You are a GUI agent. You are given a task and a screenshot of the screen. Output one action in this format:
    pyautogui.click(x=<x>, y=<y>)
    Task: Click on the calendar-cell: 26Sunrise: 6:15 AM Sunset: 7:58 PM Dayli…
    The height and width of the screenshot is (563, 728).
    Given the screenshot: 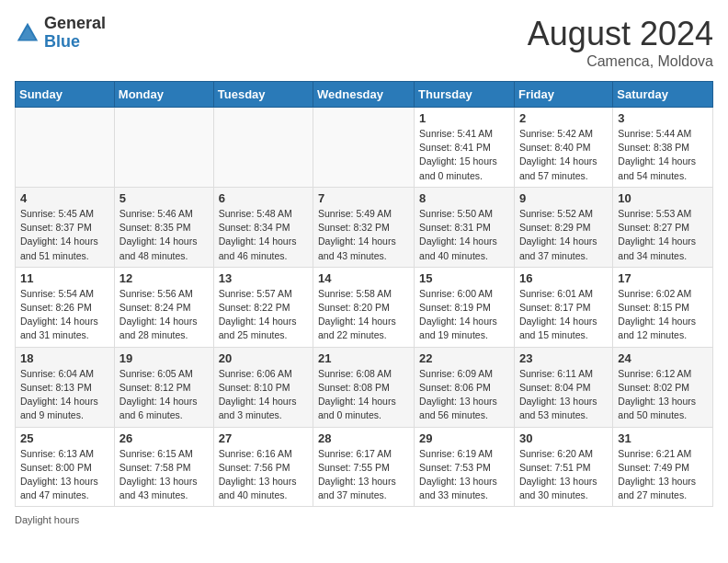 What is the action you would take?
    pyautogui.click(x=164, y=467)
    